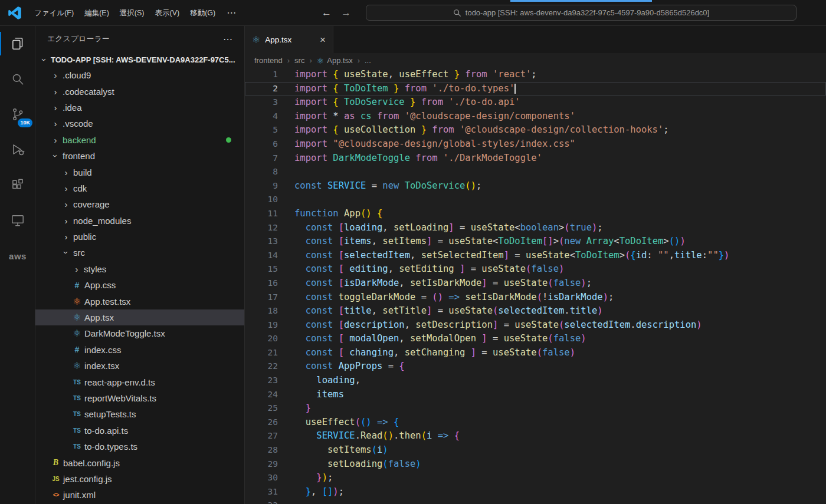 The width and height of the screenshot is (826, 504). Describe the element at coordinates (231, 13) in the screenshot. I see `menu-overflow-button: ⋯` at that location.